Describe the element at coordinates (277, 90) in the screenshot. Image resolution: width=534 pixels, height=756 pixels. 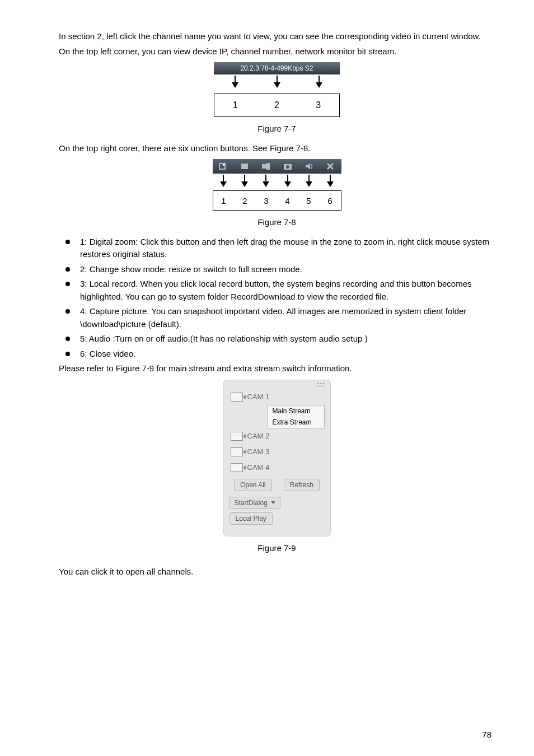
I see `figure-7-7: 20.2.3.78-4-499Kbps S2 1 2 3` at that location.